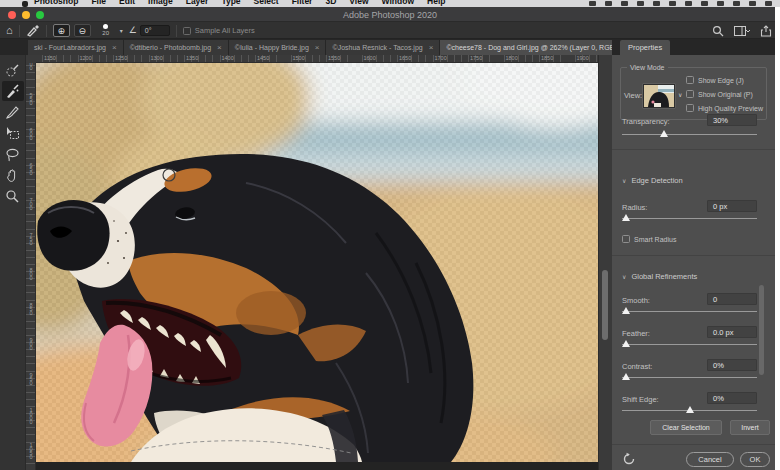 The height and width of the screenshot is (470, 780). I want to click on ok-button: OK, so click(755, 460).